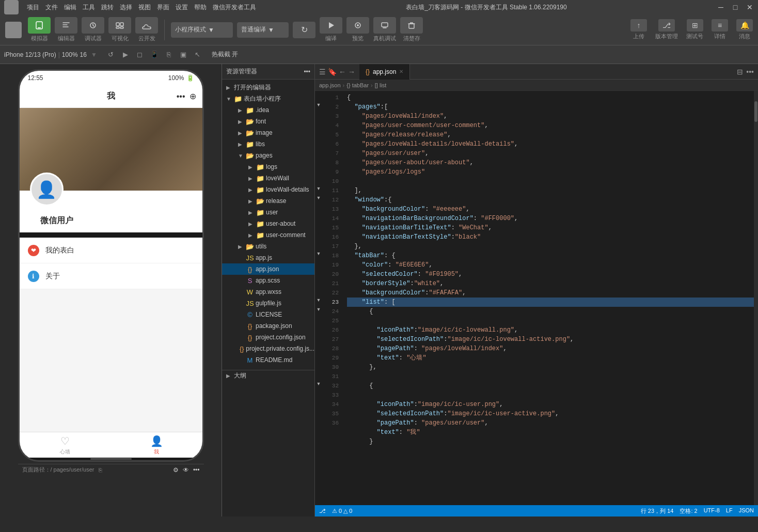 The width and height of the screenshot is (758, 532). I want to click on dots-icon: •••, so click(181, 97).